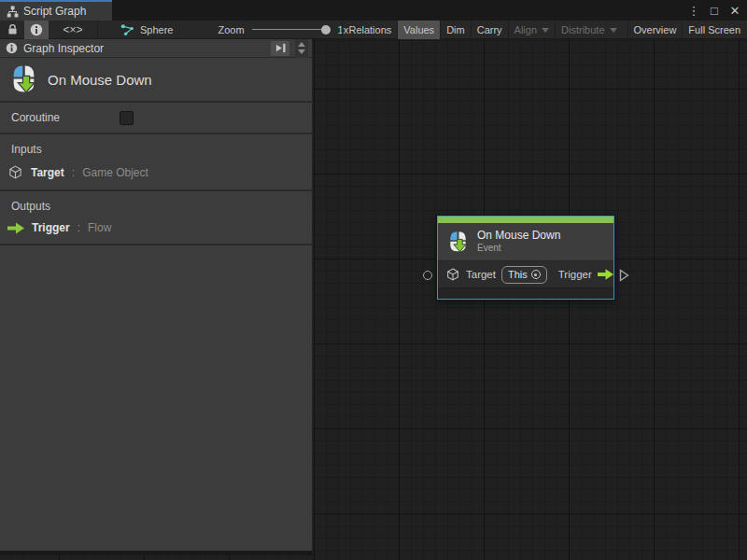 The image size is (747, 560). I want to click on inspector-title: Graph Inspector, so click(144, 49).